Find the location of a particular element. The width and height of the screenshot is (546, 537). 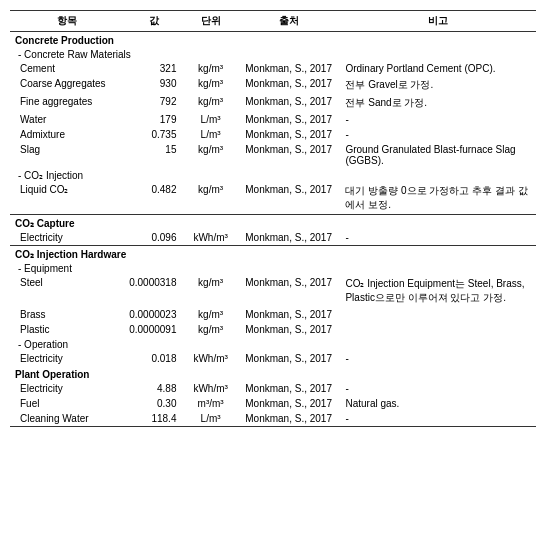

table-row: Coarse Aggregates 930 kg/m³ Monkman, S.,… is located at coordinates (273, 85).